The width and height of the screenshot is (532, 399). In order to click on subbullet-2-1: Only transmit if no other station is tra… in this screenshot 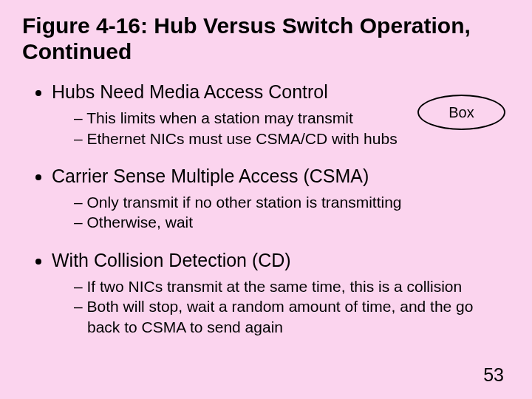, I will do `click(292, 202)`.